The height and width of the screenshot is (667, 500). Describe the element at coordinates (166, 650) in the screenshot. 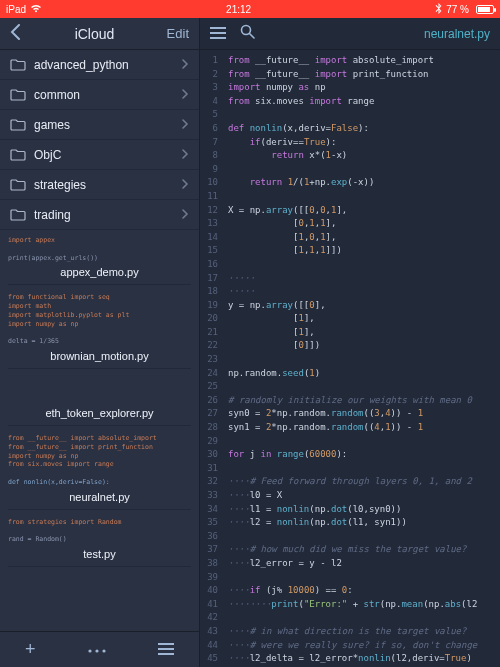

I see `view-mode-button` at that location.